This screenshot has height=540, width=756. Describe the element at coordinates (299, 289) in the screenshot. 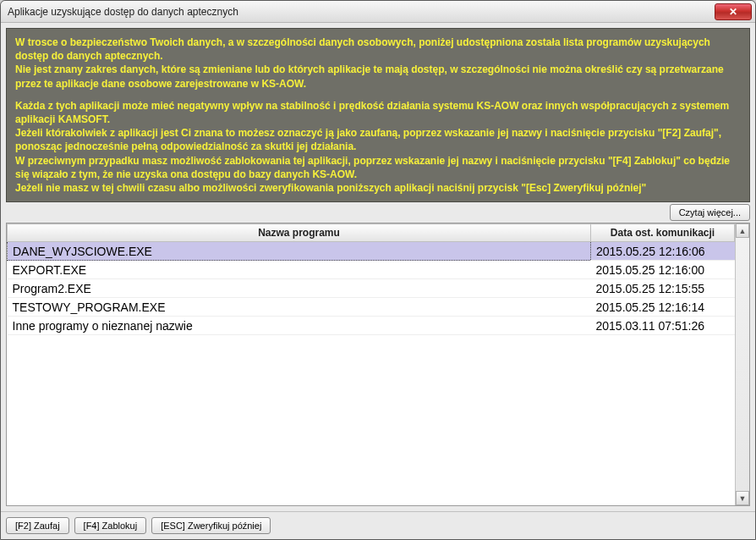

I see `cell-program-name: Program2.EXE` at that location.